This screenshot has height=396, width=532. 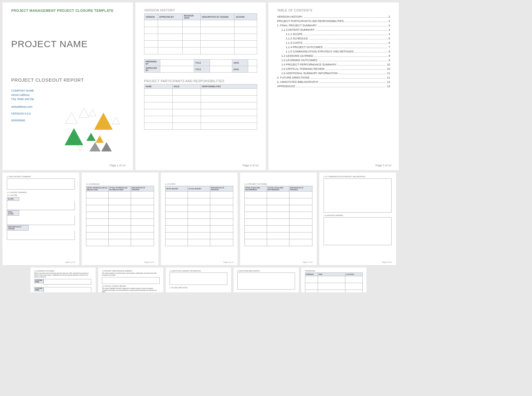 What do you see at coordinates (68, 95) in the screenshot?
I see `street-address: Street Address` at bounding box center [68, 95].